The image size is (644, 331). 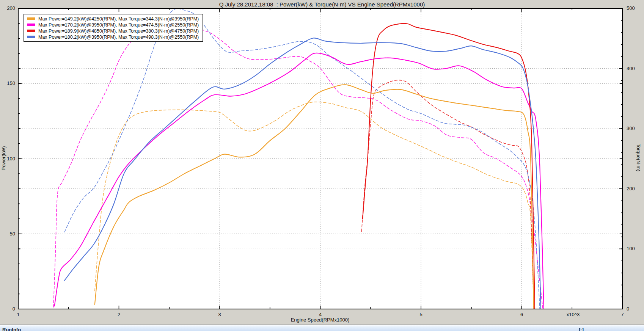 I want to click on y-left-tick-label: 0, so click(x=14, y=309).